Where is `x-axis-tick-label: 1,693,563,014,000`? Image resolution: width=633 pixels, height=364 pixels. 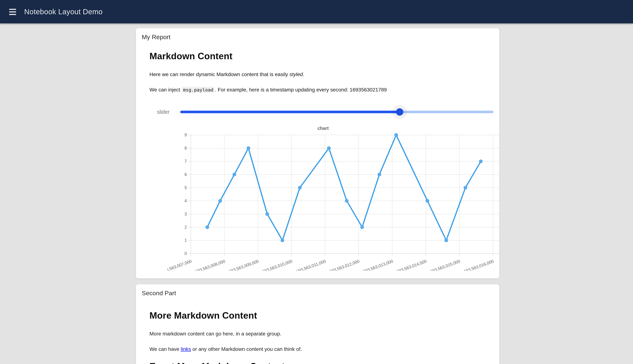
x-axis-tick-label: 1,693,563,014,000 is located at coordinates (410, 264).